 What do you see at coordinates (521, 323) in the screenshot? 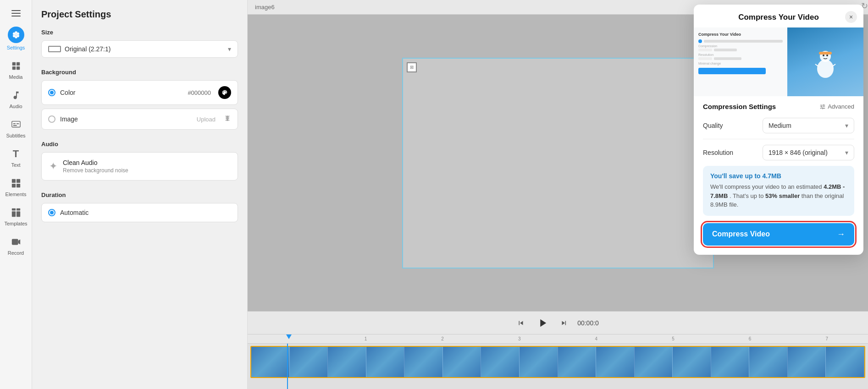
I see `rewind-button` at bounding box center [521, 323].